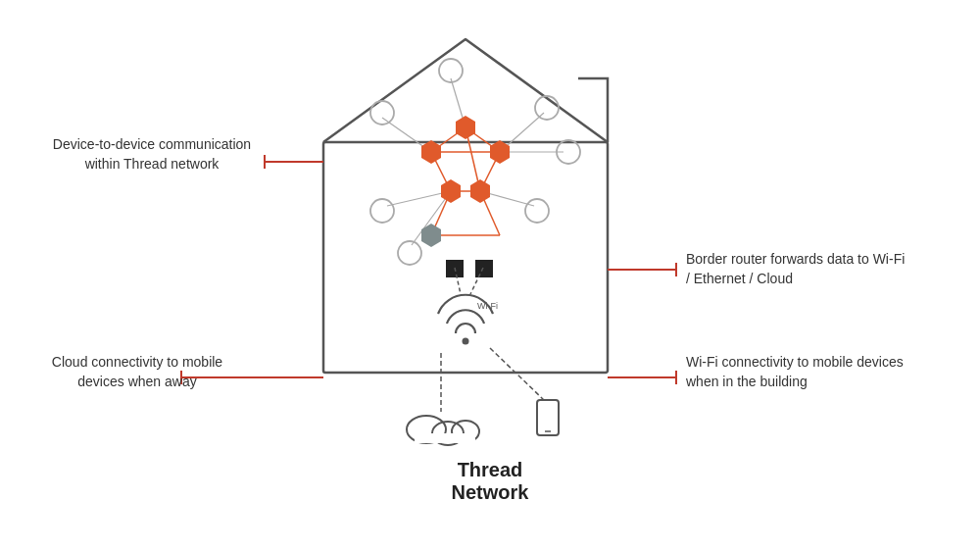  I want to click on wifi-symbol: Wi-Fi, so click(468, 306).